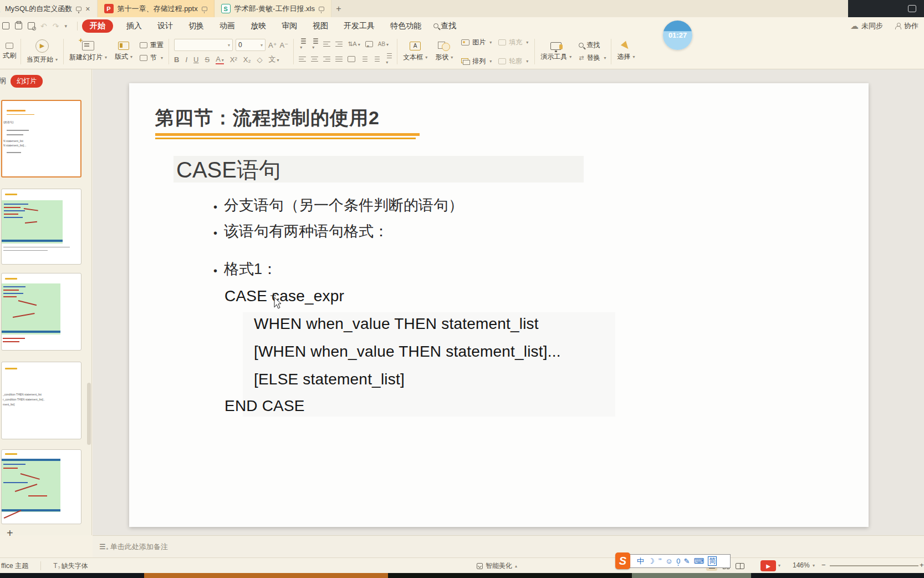 The height and width of the screenshot is (578, 924). Describe the element at coordinates (70, 566) in the screenshot. I see `missing-font-button: T 缺失字体` at that location.